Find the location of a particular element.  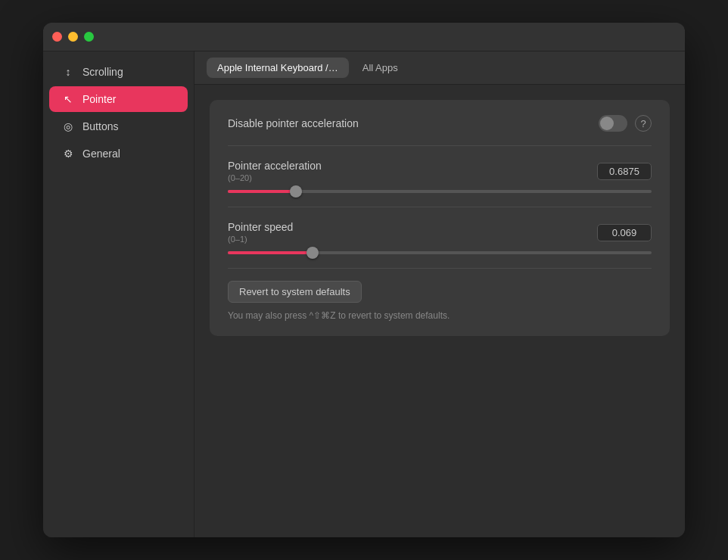

titlebar is located at coordinates (364, 37).